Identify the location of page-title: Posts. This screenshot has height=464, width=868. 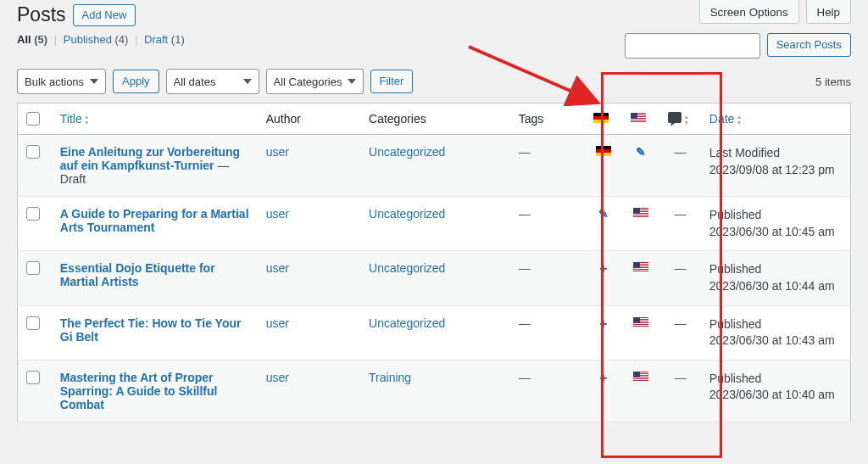
(42, 15).